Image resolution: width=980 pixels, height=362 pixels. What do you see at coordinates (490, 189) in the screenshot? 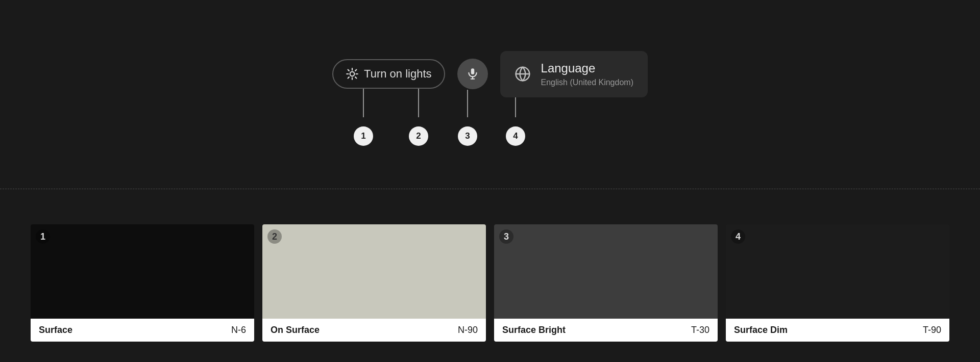
I see `section-divider` at bounding box center [490, 189].